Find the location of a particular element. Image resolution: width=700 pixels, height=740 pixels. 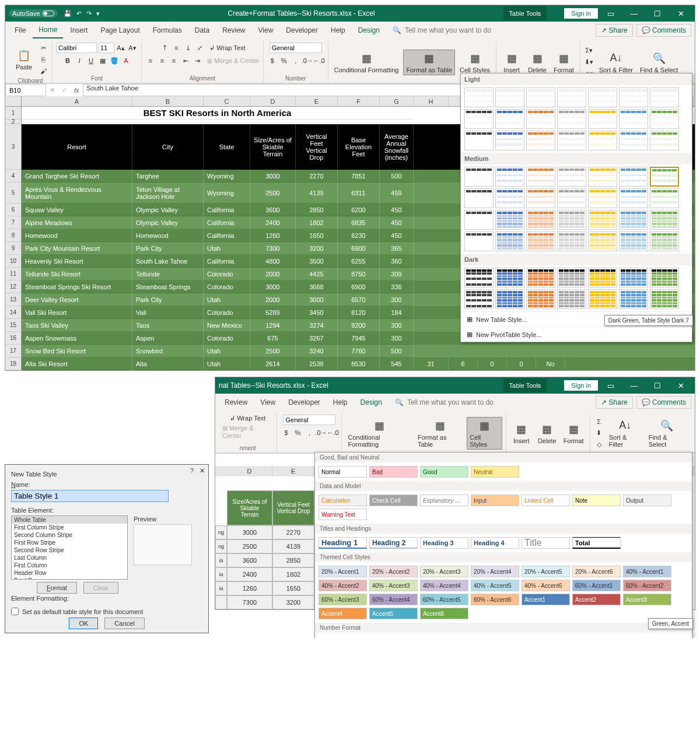

font-color-icon: A is located at coordinates (126, 61).